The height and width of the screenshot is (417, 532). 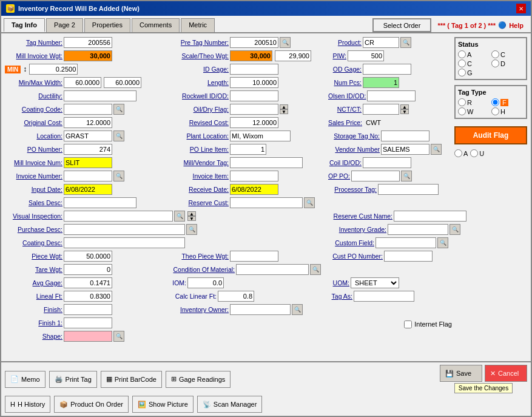 What do you see at coordinates (495, 102) in the screenshot?
I see `tagtype-f-radio` at bounding box center [495, 102].